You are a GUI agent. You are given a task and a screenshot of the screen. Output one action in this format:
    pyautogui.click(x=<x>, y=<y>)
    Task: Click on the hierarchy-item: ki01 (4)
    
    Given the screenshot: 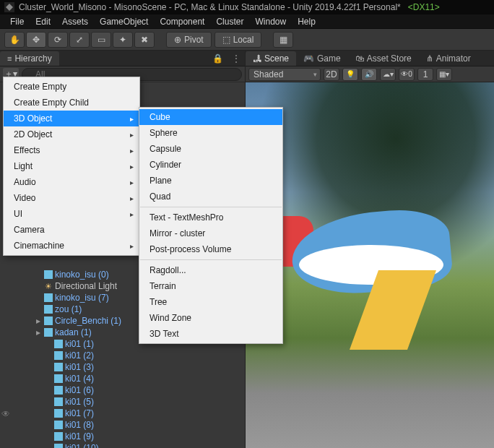 What is the action you would take?
    pyautogui.click(x=123, y=379)
    